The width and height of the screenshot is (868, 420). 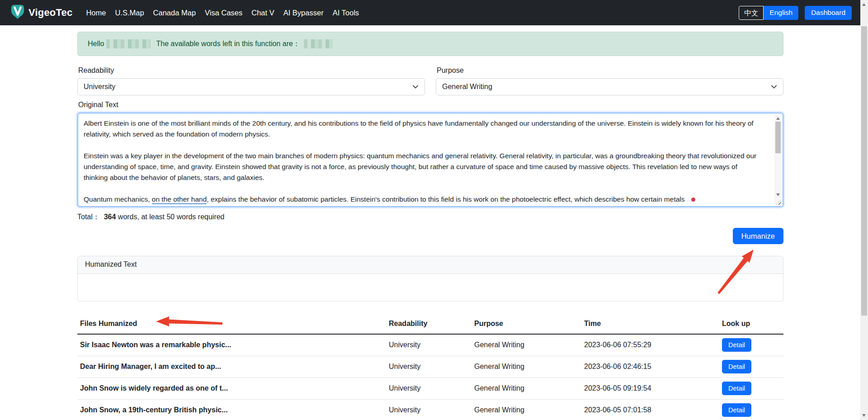 I want to click on purpose-select: General Writing, so click(x=609, y=87).